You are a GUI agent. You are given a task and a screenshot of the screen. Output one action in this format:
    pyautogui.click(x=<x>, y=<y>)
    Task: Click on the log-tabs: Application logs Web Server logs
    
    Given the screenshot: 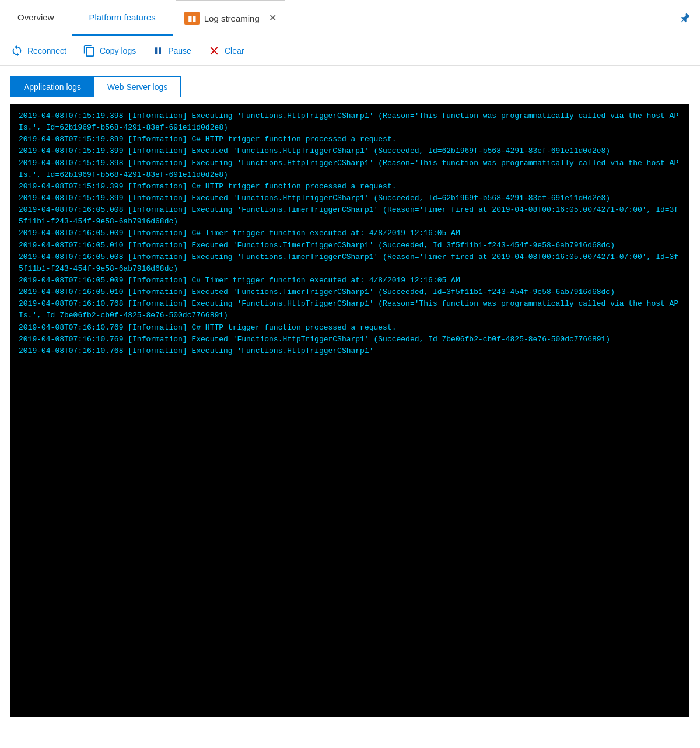 What is the action you would take?
    pyautogui.click(x=350, y=82)
    